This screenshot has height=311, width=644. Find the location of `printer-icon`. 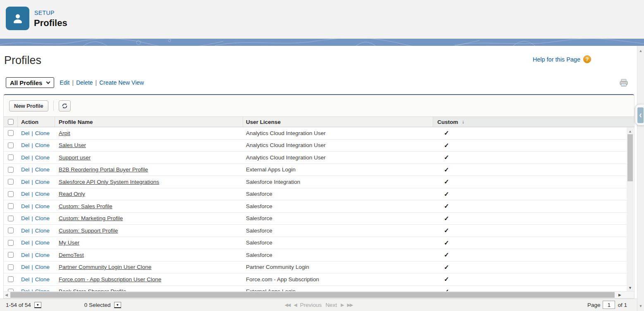

printer-icon is located at coordinates (624, 84).